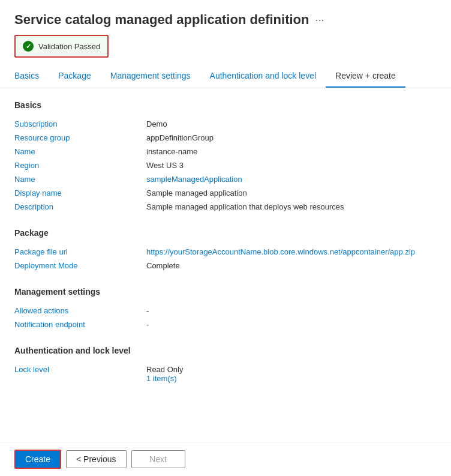  Describe the element at coordinates (291, 124) in the screenshot. I see `value-subscription: Demo` at that location.